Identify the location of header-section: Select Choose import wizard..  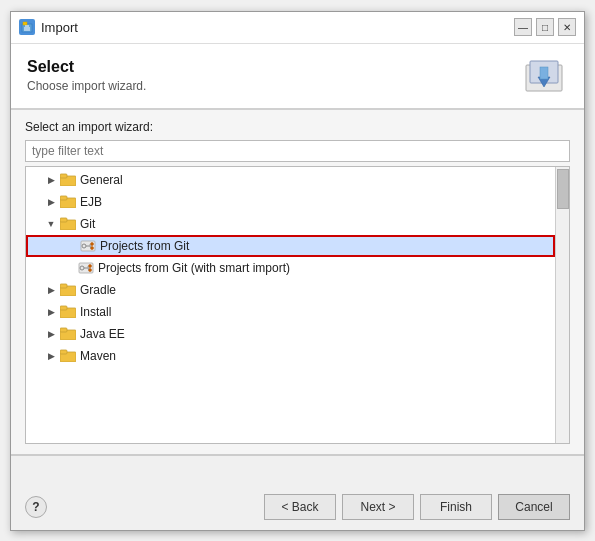
(298, 77).